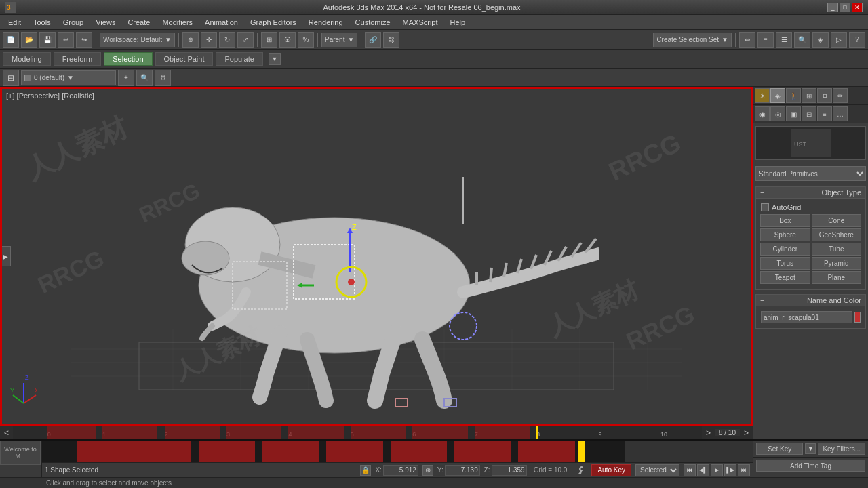 This screenshot has height=488, width=868. What do you see at coordinates (802, 40) in the screenshot?
I see `toolbar-scene-explorer: 🔍` at bounding box center [802, 40].